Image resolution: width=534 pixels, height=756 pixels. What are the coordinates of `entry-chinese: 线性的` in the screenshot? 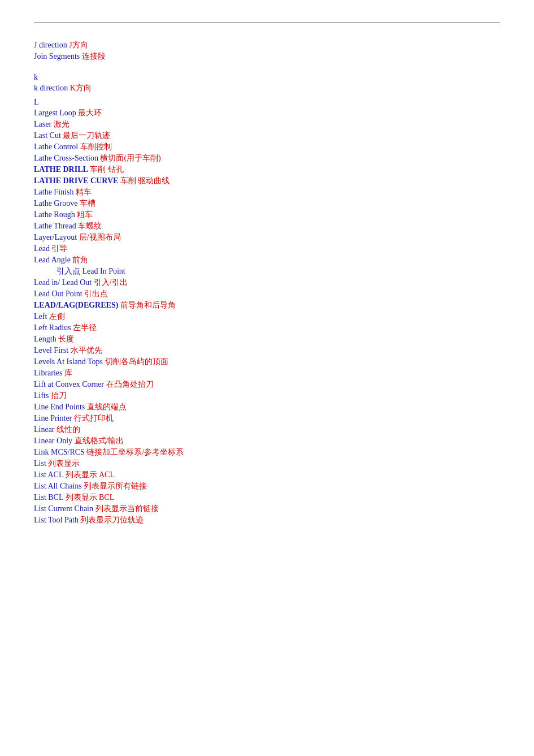 It's located at (68, 430).